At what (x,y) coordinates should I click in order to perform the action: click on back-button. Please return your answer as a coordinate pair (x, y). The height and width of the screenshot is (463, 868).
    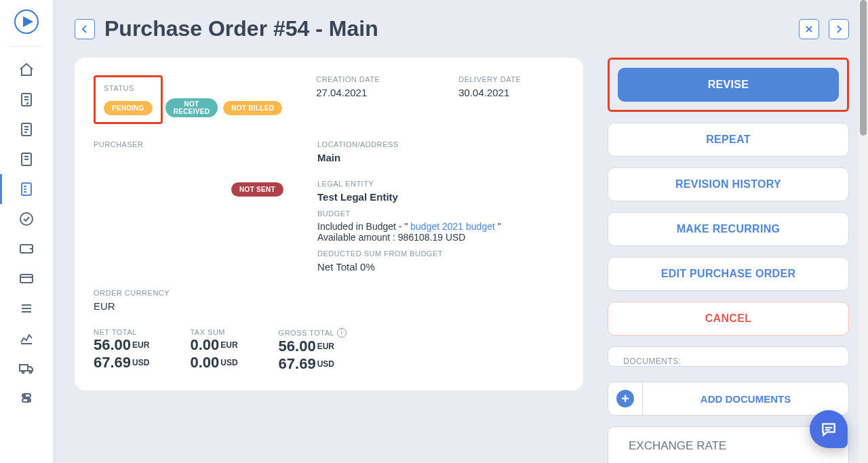
    Looking at the image, I should click on (85, 29).